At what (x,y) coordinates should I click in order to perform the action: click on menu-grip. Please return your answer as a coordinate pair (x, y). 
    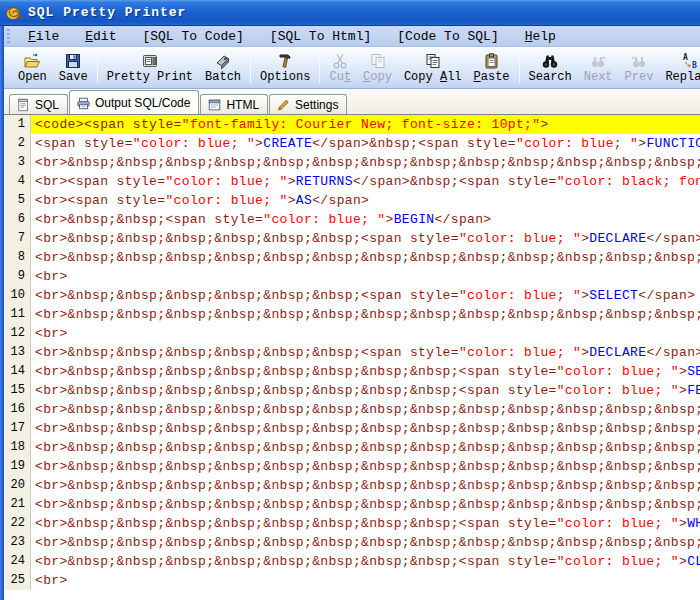
    Looking at the image, I should click on (8, 36).